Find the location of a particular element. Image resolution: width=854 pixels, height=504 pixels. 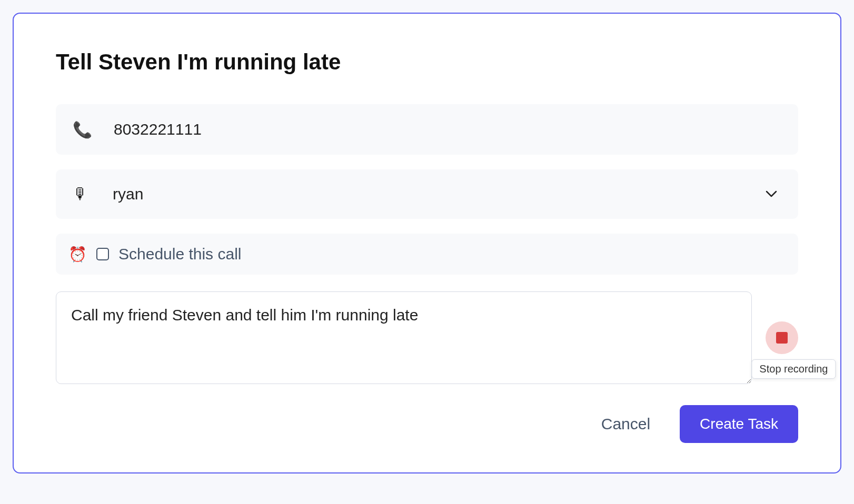

voice-select: 🎙 ryan is located at coordinates (427, 194).